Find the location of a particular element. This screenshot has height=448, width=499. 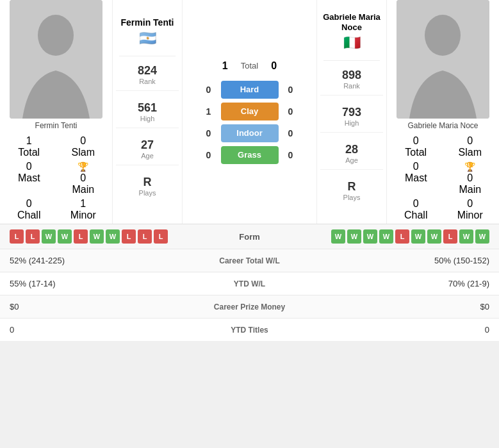

stat-center-label: YTD Titles is located at coordinates (250, 330).